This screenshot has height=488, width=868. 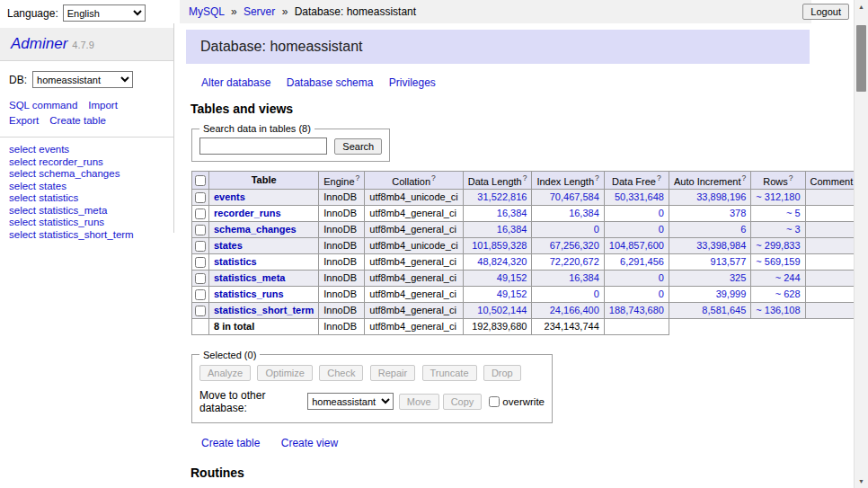 I want to click on index-length-help-link: ?, so click(x=597, y=178).